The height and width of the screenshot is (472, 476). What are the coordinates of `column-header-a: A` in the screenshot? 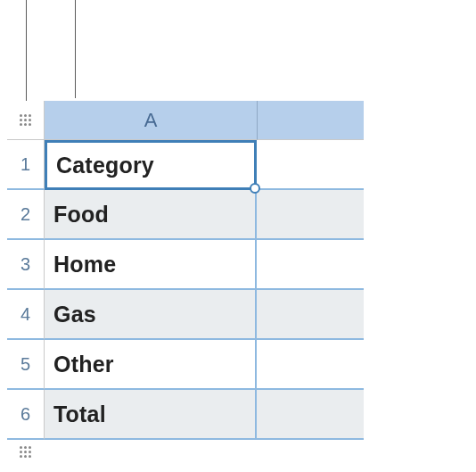 It's located at (151, 120).